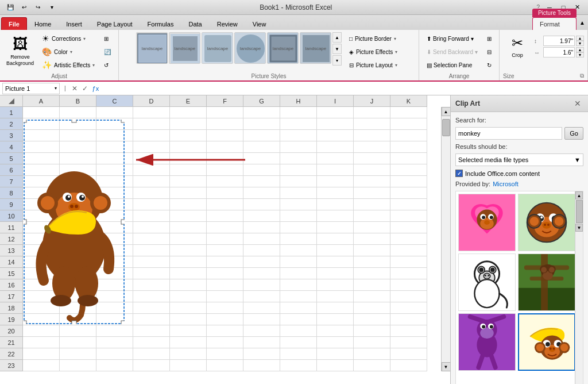 This screenshot has height=384, width=588. I want to click on cell-K9, so click(409, 205).